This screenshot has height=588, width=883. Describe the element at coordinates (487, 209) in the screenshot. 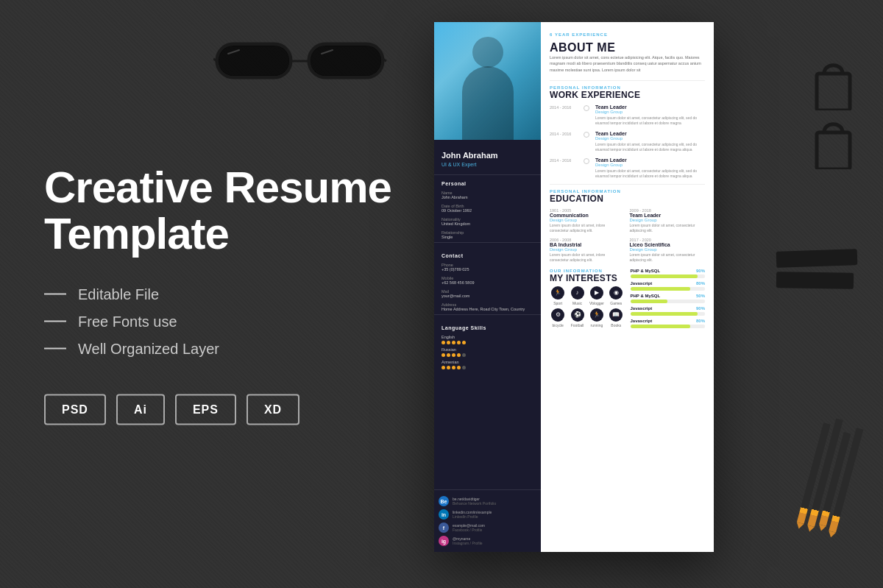

I see `field-dob: Date of Birth 09 October 1992` at that location.